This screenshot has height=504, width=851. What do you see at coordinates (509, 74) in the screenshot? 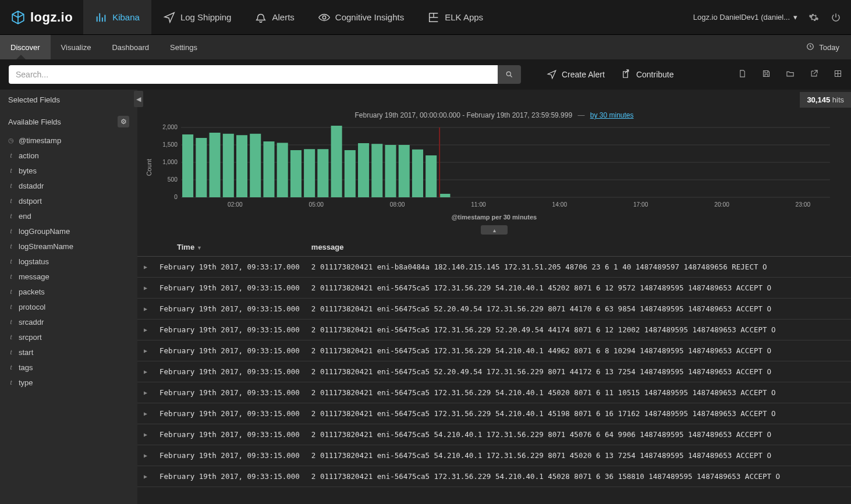
I see `search-button` at bounding box center [509, 74].